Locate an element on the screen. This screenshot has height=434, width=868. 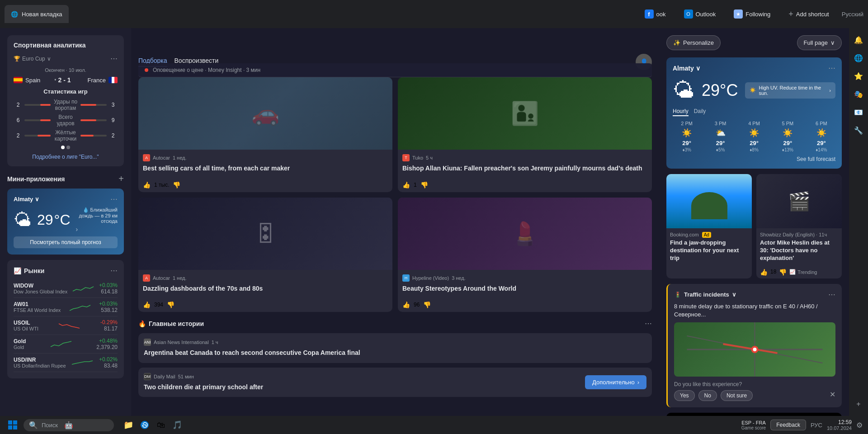
sidebar-icon-2: 🌐 is located at coordinates (859, 58).